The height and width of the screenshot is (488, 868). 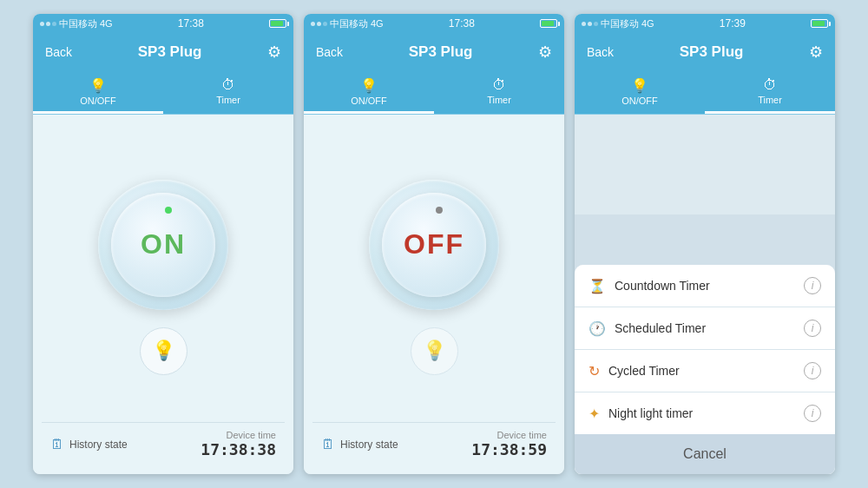 What do you see at coordinates (812, 413) in the screenshot?
I see `night-light-info-icon: i` at bounding box center [812, 413].